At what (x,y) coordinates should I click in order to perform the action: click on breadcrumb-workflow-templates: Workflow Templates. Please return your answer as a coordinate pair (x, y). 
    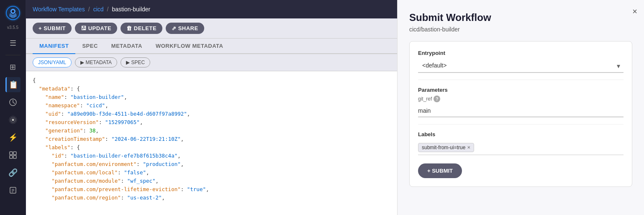
    Looking at the image, I should click on (59, 9).